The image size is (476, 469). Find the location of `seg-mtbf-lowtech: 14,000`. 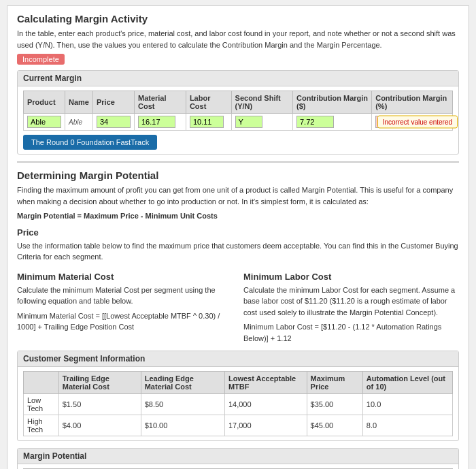

seg-mtbf-lowtech: 14,000 is located at coordinates (265, 404).